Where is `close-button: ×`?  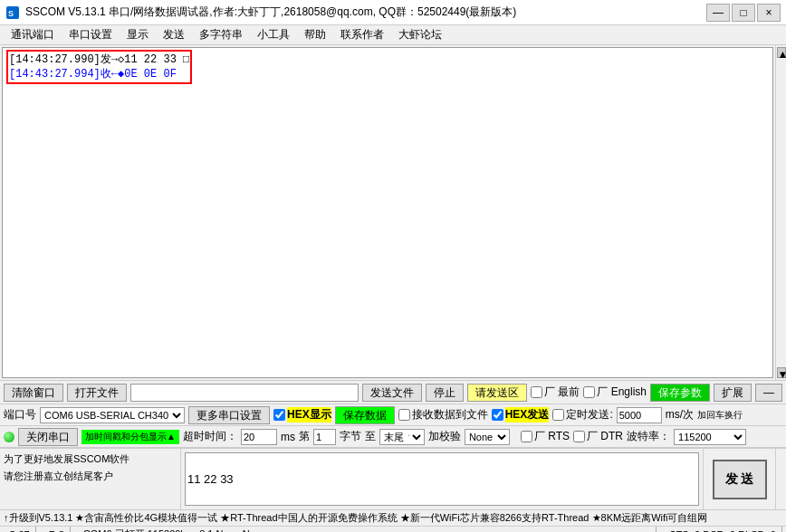
close-button: × is located at coordinates (769, 13).